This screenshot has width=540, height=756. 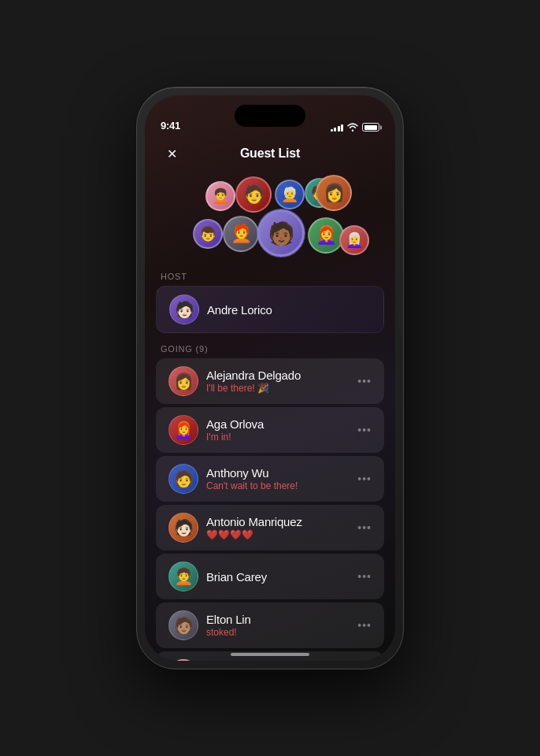 I want to click on guest-status: I'll be there! 🎉, so click(x=278, y=388).